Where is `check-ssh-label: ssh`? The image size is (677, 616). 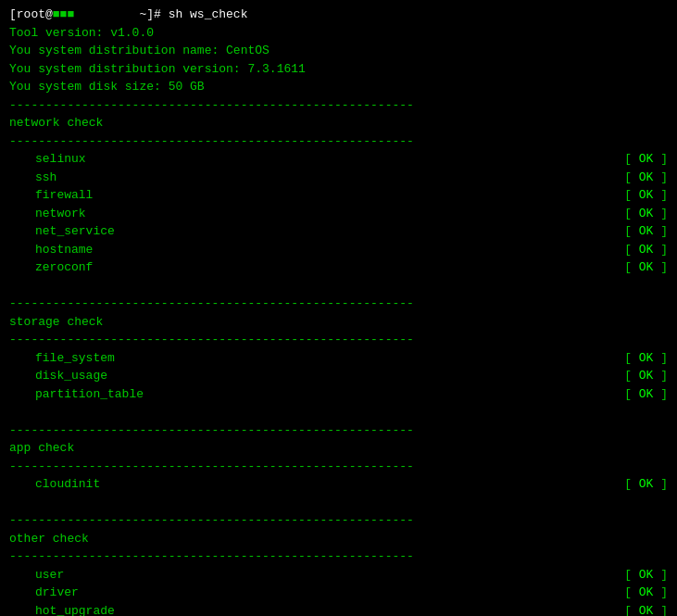 check-ssh-label: ssh is located at coordinates (33, 178).